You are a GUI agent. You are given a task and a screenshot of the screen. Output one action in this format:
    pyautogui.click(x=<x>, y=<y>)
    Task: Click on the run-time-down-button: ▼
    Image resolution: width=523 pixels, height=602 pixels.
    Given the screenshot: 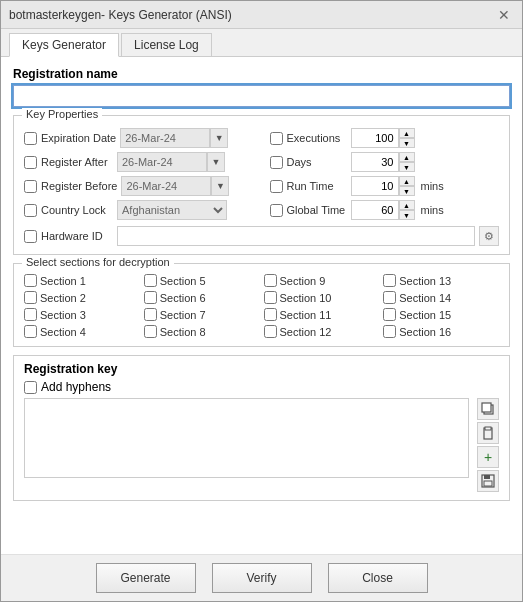 What is the action you would take?
    pyautogui.click(x=407, y=191)
    